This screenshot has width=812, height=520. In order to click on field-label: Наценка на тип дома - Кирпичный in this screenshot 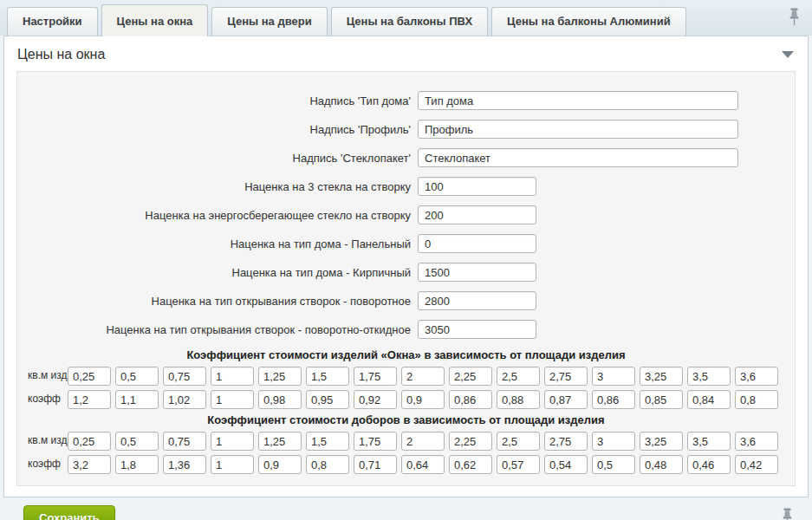, I will do `click(222, 272)`.